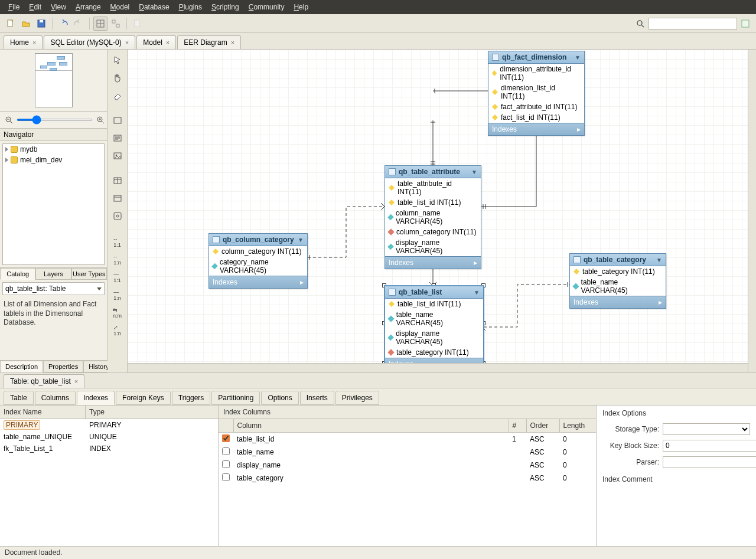  Describe the element at coordinates (536, 58) in the screenshot. I see `entity-header: qb_fact_dimension▼` at that location.